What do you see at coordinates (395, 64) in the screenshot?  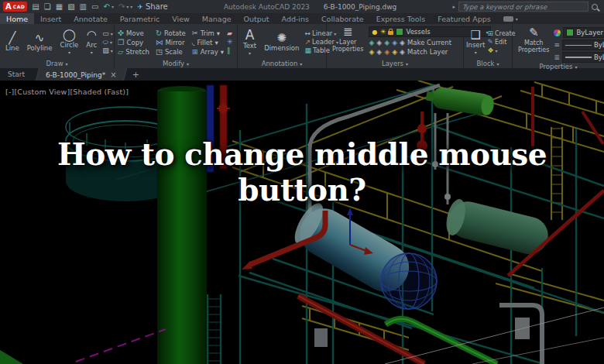 I see `layers-panel-label: Layers ▾` at bounding box center [395, 64].